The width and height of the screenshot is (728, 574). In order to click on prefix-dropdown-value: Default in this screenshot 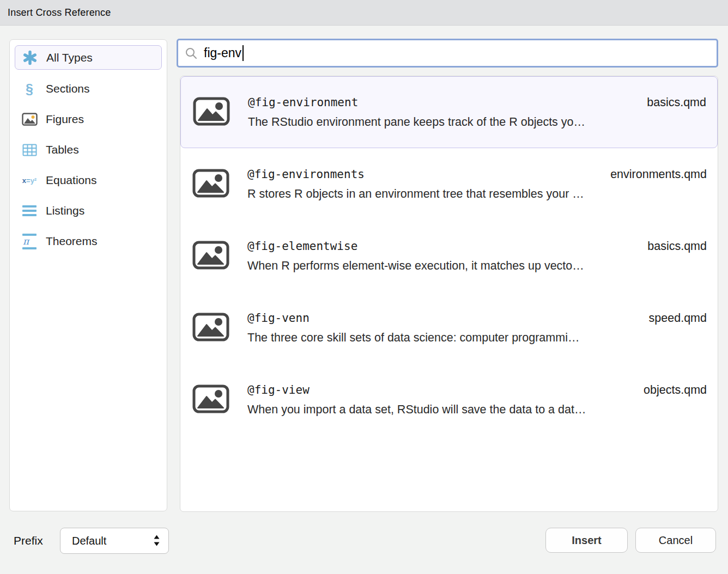, I will do `click(89, 541)`.